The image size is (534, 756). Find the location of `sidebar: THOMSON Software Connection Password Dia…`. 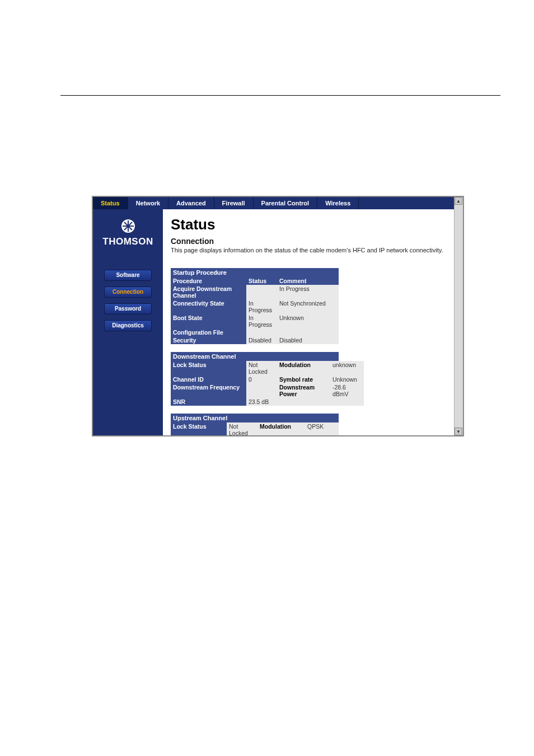

sidebar: THOMSON Software Connection Password Dia… is located at coordinates (128, 322).